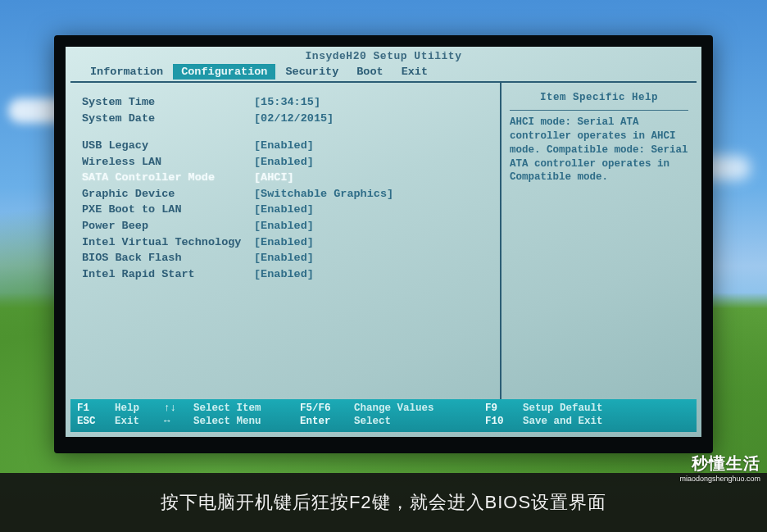 Image resolution: width=767 pixels, height=532 pixels. I want to click on setting-label: Intel Virtual Technology, so click(168, 243).